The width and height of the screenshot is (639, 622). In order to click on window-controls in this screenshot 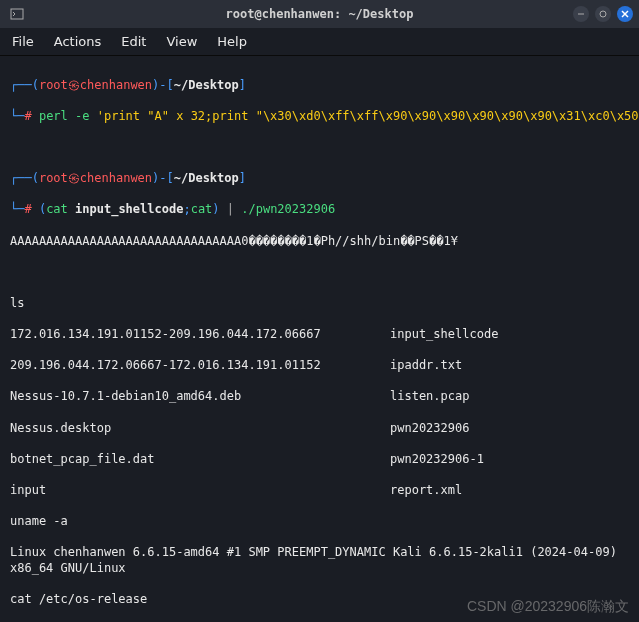, I will do `click(603, 14)`.